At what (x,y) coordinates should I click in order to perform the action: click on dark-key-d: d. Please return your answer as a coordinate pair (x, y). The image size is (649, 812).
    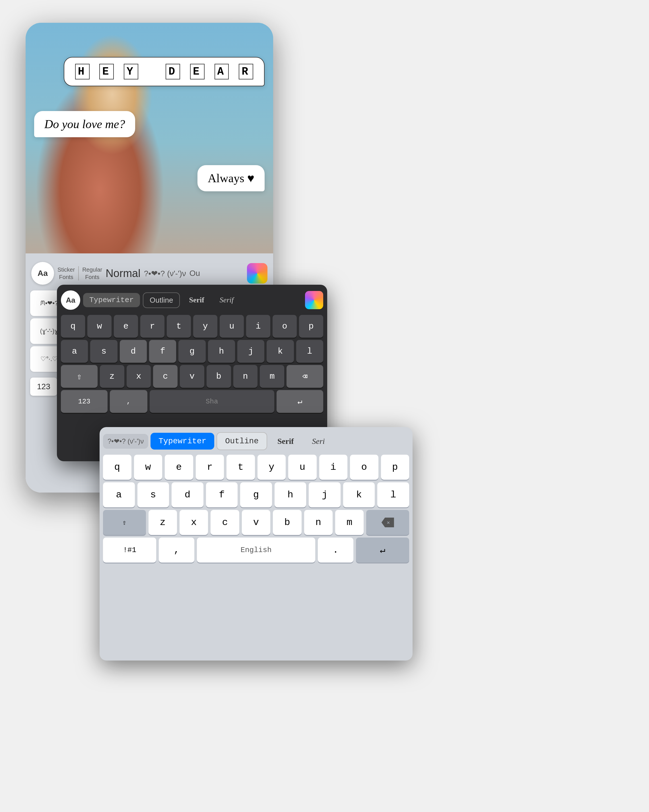
    Looking at the image, I should click on (133, 351).